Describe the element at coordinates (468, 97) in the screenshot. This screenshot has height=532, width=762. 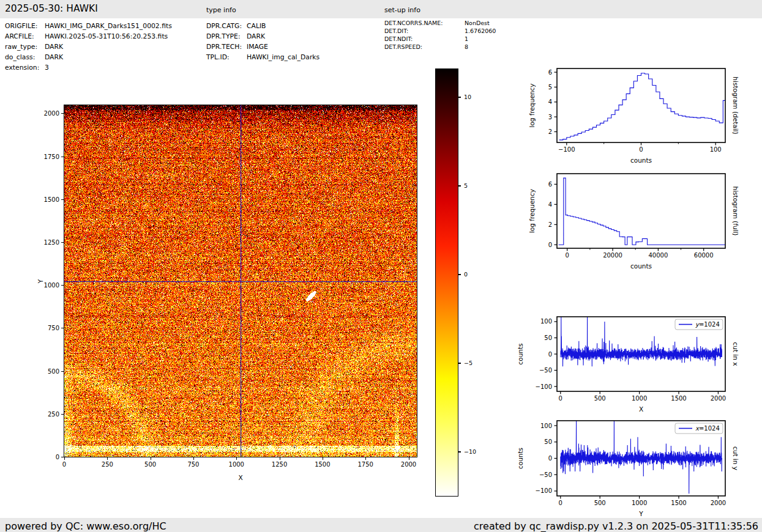
I see `colorbar-tick-label: 10` at that location.